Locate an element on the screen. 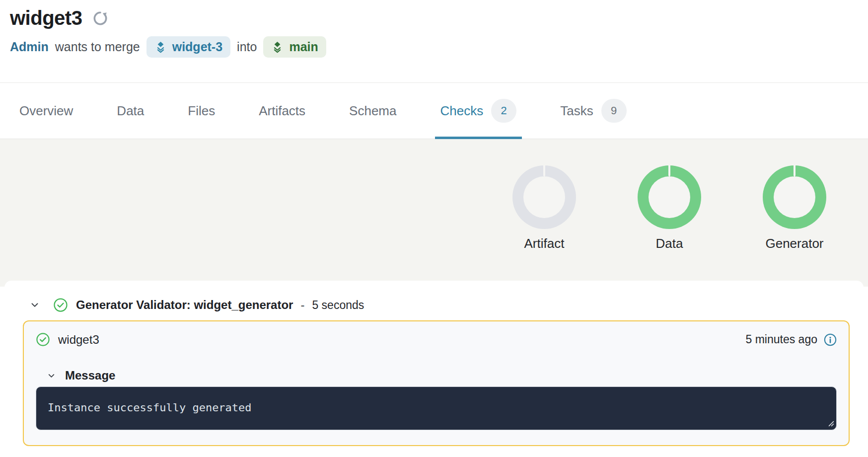  tasks-count-badge: 9 is located at coordinates (614, 111).